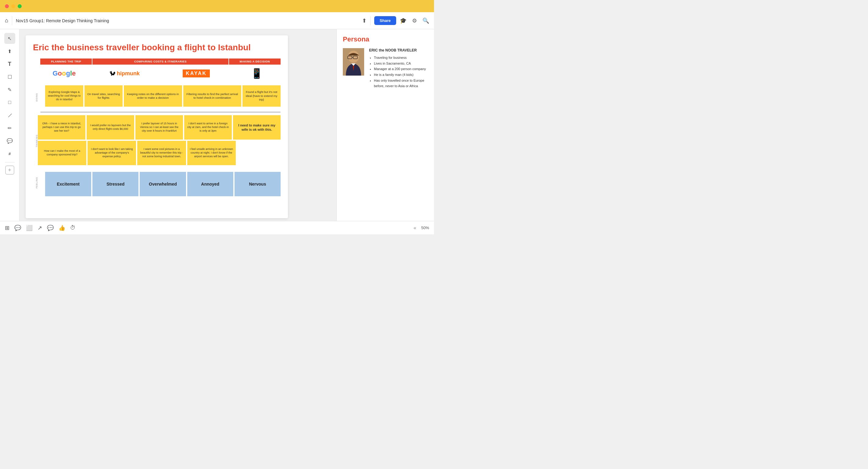 This screenshot has width=868, height=469. What do you see at coordinates (426, 21) in the screenshot?
I see `search-icon: 🔍` at bounding box center [426, 21].